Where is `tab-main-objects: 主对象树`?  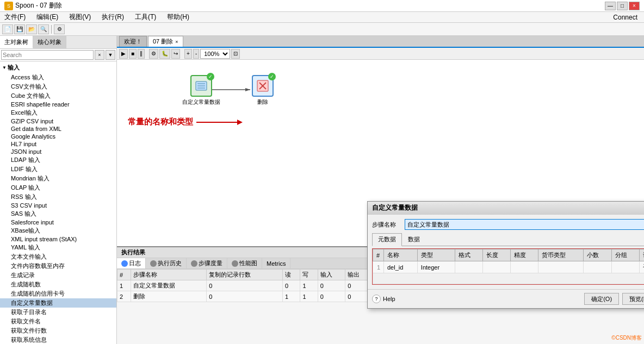 tab-main-objects: 主对象树 is located at coordinates (16, 42).